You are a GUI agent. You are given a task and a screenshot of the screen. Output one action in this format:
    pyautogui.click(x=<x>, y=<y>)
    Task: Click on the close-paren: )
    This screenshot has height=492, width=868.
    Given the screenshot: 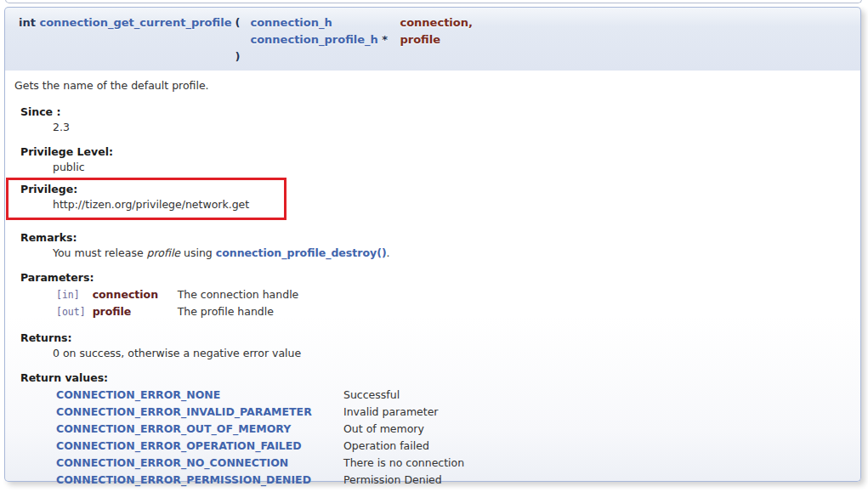 What is the action you would take?
    pyautogui.click(x=241, y=57)
    